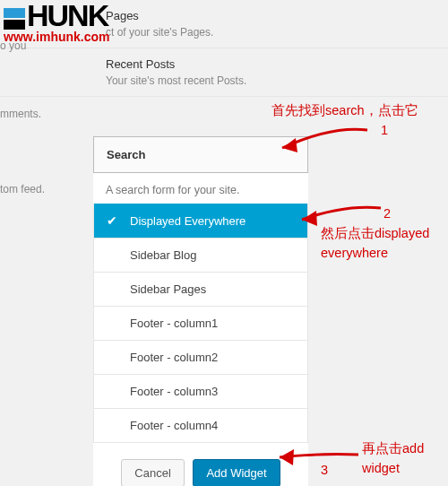  Describe the element at coordinates (201, 391) in the screenshot. I see `area-footer-col3: Footer - column3` at that location.